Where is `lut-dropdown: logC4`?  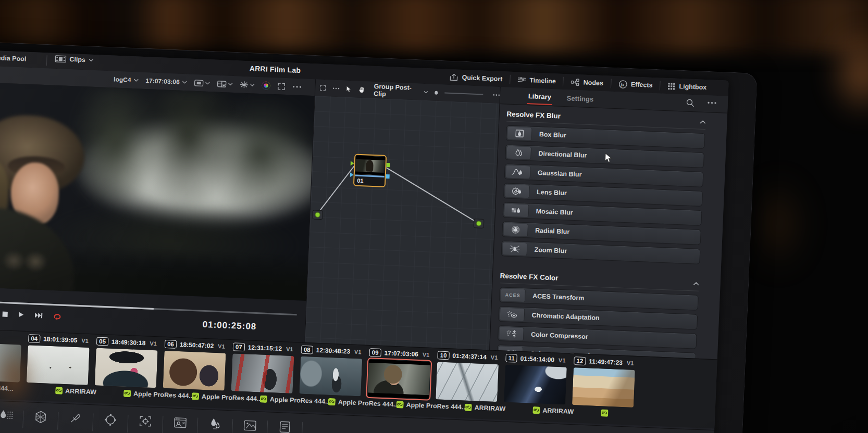 lut-dropdown: logC4 is located at coordinates (126, 80).